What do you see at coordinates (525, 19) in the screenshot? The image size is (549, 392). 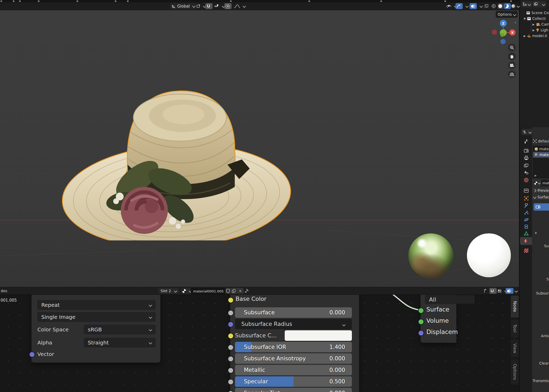 I see `disclosure-down-icon: ▼` at bounding box center [525, 19].